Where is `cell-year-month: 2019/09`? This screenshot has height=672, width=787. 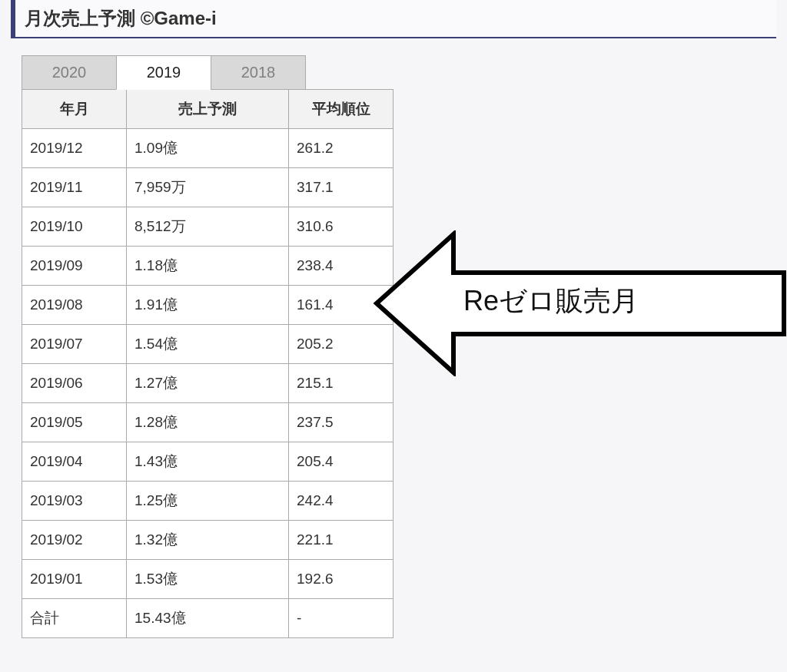
cell-year-month: 2019/09 is located at coordinates (75, 266).